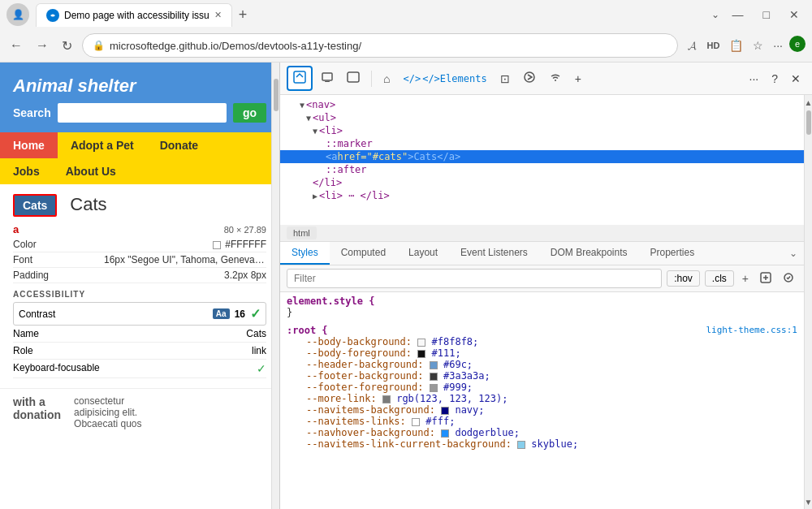 This screenshot has height=509, width=812. What do you see at coordinates (18, 15) in the screenshot?
I see `user-avatar: 👤` at bounding box center [18, 15].